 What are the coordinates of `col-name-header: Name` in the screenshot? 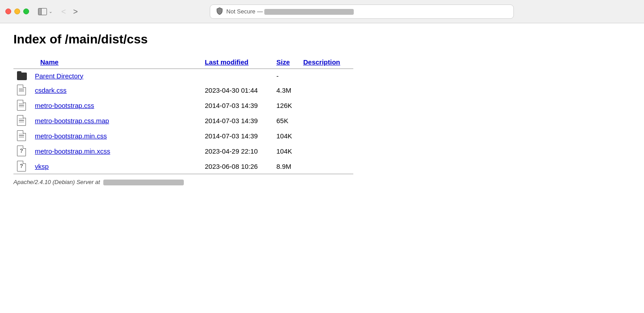 It's located at (107, 62).